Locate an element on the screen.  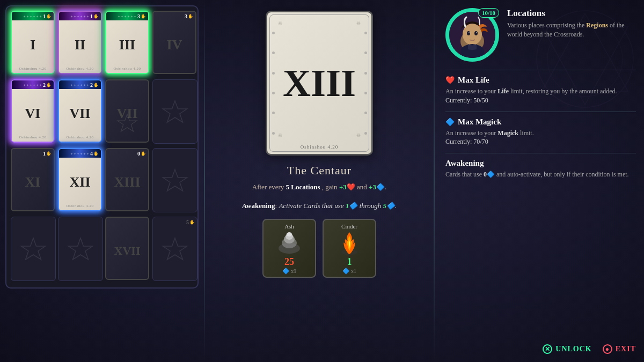
unlock-icon: ✕ is located at coordinates (547, 349).